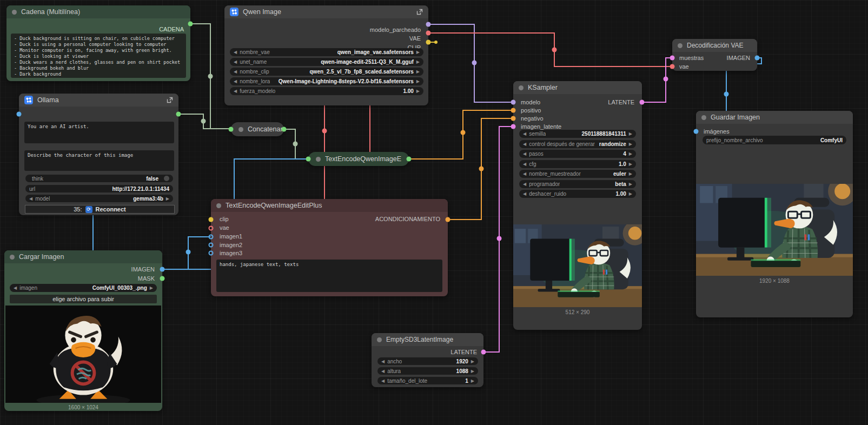 The width and height of the screenshot is (868, 425). What do you see at coordinates (83, 331) in the screenshot?
I see `node-cargar-imagen: Cargar Imagen IMAGEN MASK ◀ imagen Comfy…` at bounding box center [83, 331].